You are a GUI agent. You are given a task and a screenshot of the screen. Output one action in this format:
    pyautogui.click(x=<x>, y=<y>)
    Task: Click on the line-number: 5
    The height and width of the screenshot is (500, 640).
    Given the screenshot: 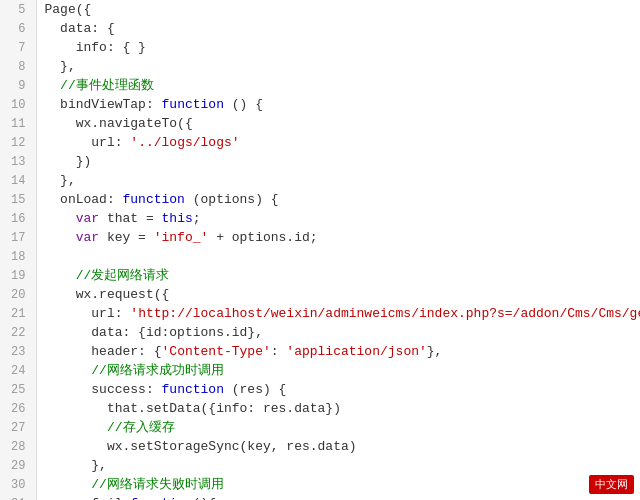 What is the action you would take?
    pyautogui.click(x=18, y=10)
    